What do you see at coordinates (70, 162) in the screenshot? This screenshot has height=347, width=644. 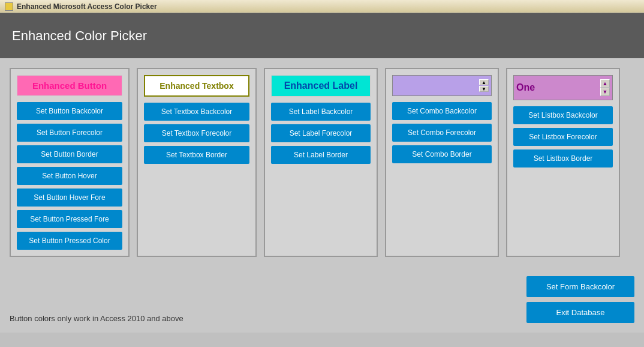 I see `panel-button: Enhanced Button Set Button Backcolor Set…` at bounding box center [70, 162].